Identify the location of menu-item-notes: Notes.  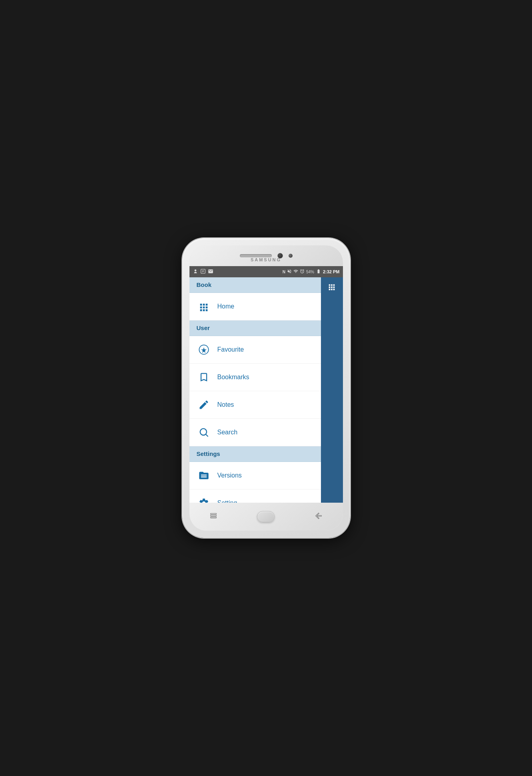
(255, 405).